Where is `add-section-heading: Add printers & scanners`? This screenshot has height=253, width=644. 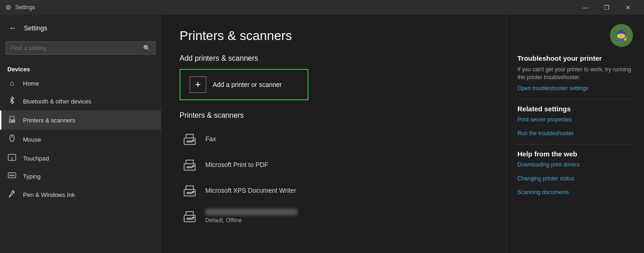
add-section-heading: Add printers & scanners is located at coordinates (333, 58).